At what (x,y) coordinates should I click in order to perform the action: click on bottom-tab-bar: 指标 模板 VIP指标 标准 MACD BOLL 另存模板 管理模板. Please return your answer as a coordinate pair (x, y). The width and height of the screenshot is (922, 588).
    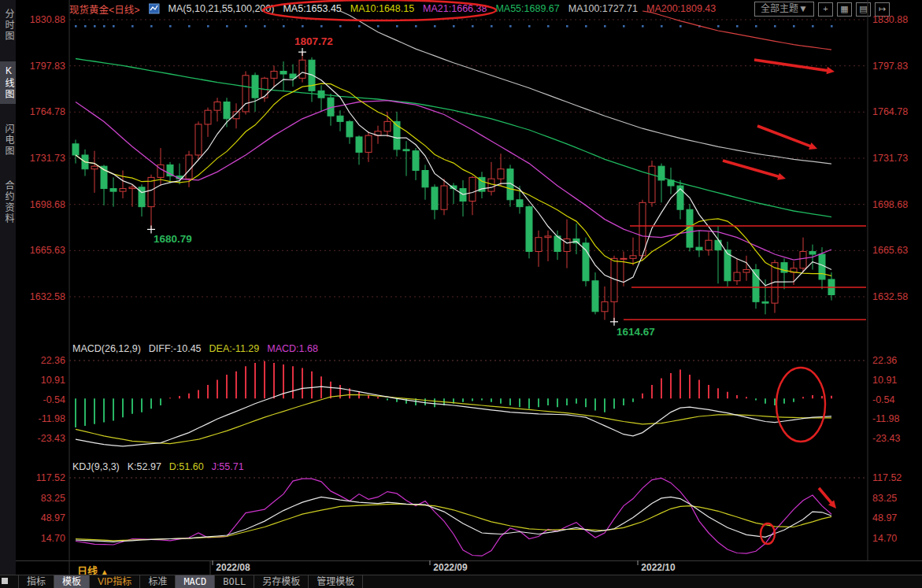
    Looking at the image, I should click on (461, 581).